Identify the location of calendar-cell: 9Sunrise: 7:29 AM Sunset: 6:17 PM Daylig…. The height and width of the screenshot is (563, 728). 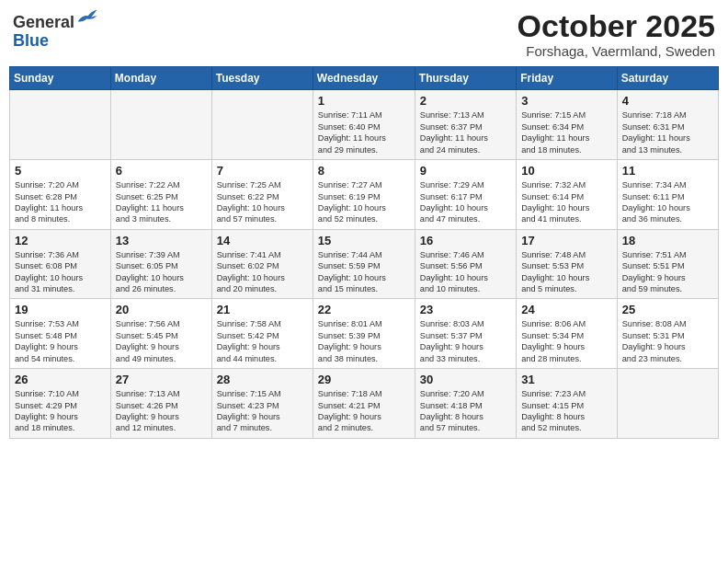
(465, 195).